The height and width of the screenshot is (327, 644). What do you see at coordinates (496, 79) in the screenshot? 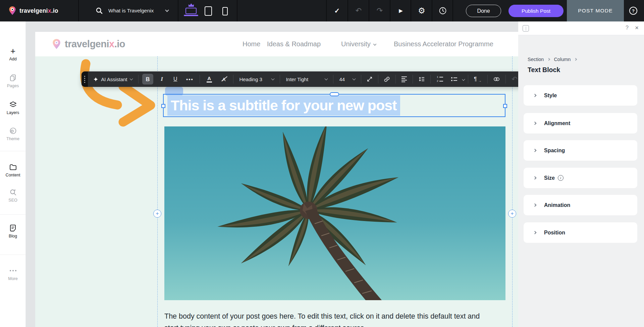
I see `chain-rings-icon` at bounding box center [496, 79].